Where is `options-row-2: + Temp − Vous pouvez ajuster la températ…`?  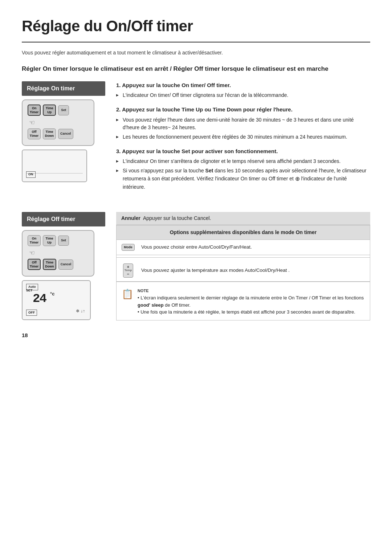 options-row-2: + Temp − Vous pouvez ajuster la températ… is located at coordinates (243, 271).